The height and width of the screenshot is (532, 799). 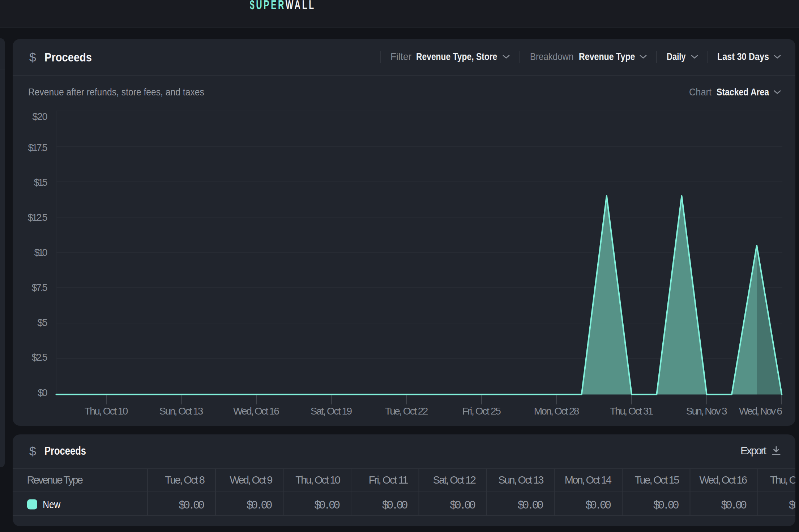 I want to click on svg-text: $7.5, so click(x=40, y=288).